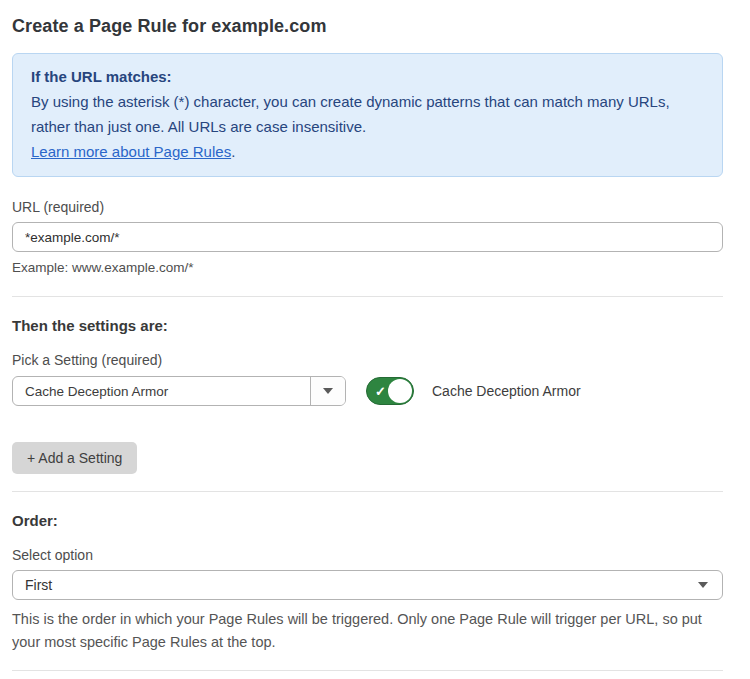 This screenshot has width=750, height=679. Describe the element at coordinates (368, 268) in the screenshot. I see `url-example-helper: Example: www.example.com/*` at that location.